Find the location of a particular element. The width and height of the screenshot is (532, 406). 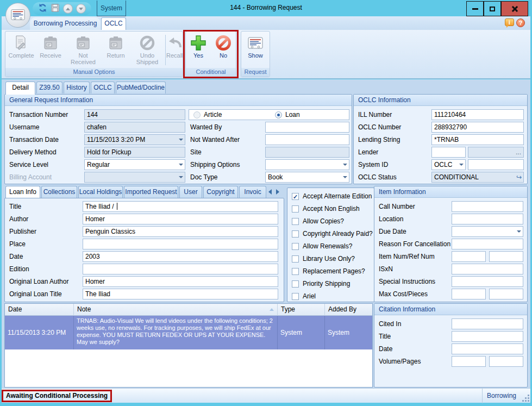

service-level-select: Regular is located at coordinates (135, 165).